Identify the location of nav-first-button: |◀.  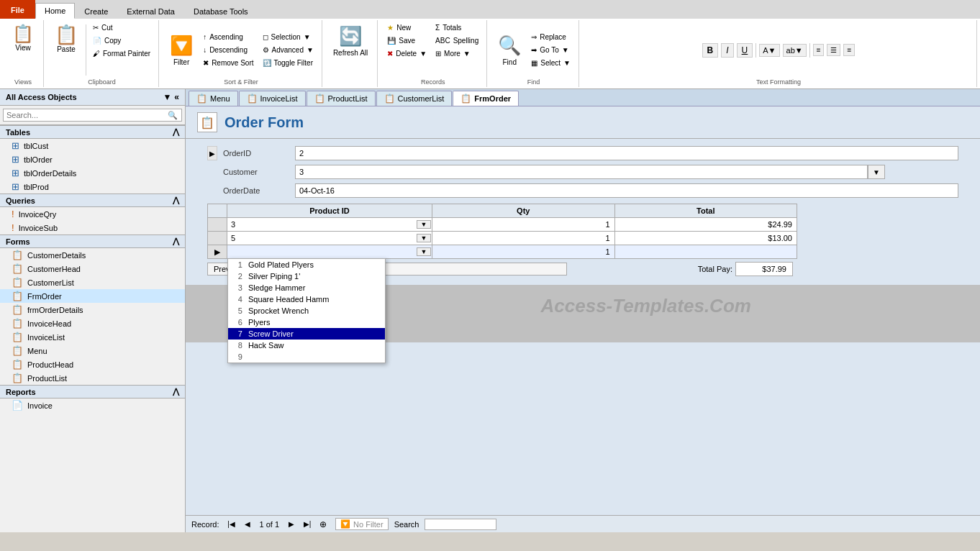
(232, 524).